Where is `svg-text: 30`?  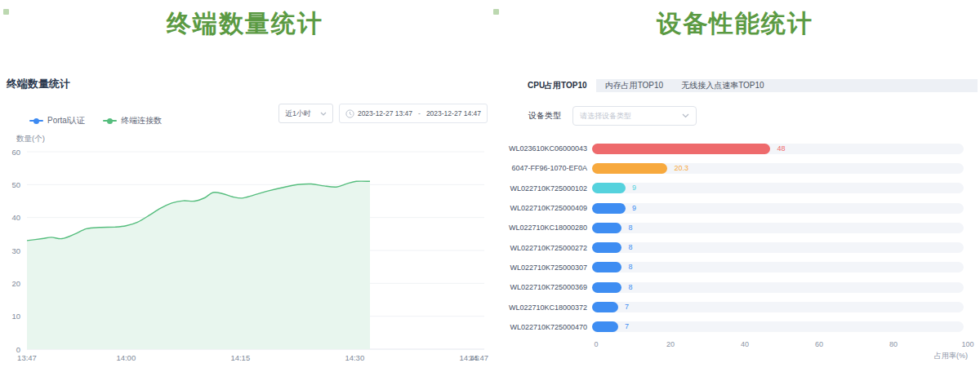 svg-text: 30 is located at coordinates (16, 251).